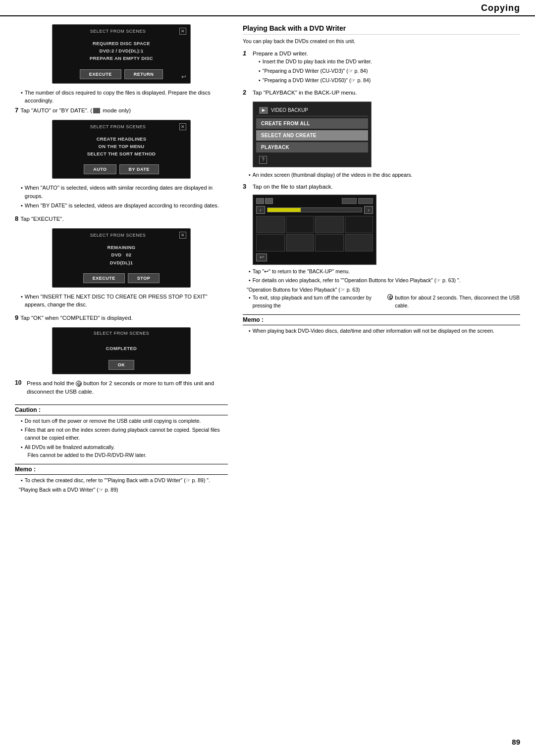 The height and width of the screenshot is (756, 535). I want to click on screen2-title-bar: SELECT FROM SCENES ✕, so click(121, 127).